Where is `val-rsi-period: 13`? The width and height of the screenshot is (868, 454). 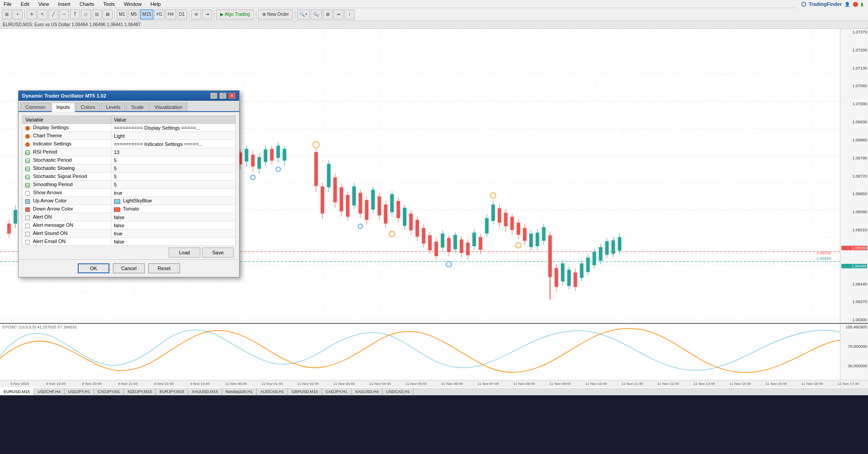 val-rsi-period: 13 is located at coordinates (173, 152).